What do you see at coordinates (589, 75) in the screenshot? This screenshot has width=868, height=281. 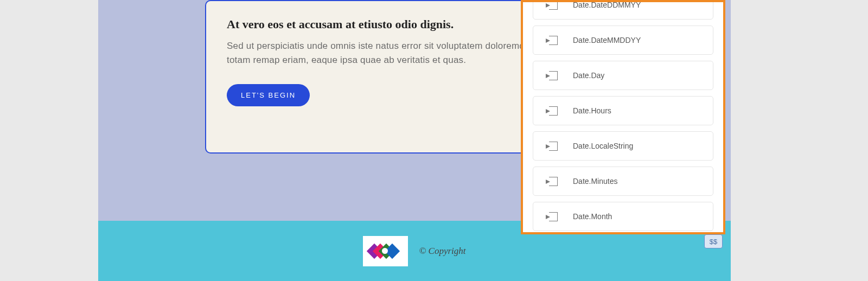 I see `list-item-label: Date.Day` at bounding box center [589, 75].